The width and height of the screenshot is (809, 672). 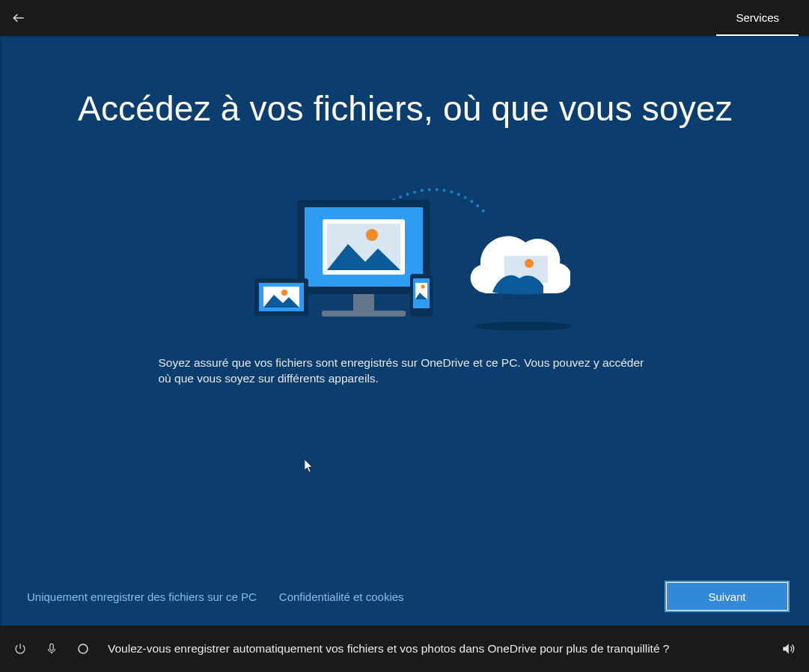 I want to click on arrow-left-icon, so click(x=19, y=18).